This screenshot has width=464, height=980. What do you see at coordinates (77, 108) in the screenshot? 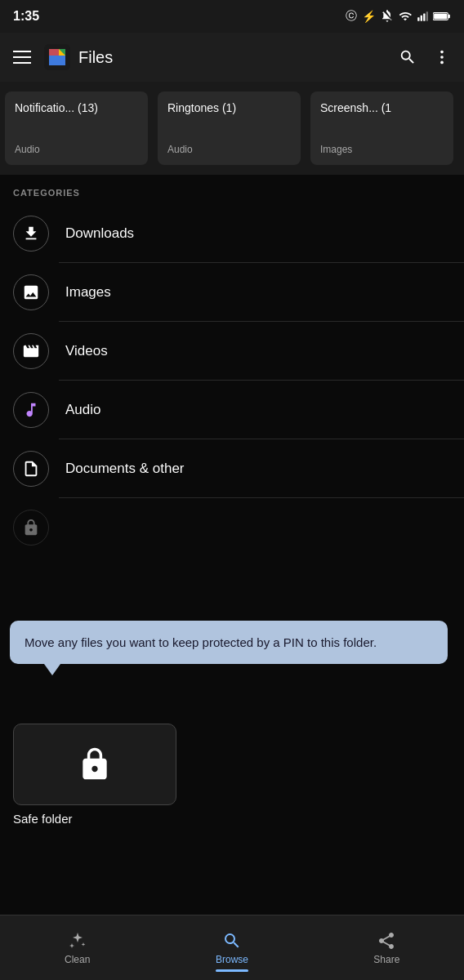
I see `card-0-title: Notificatio... (13)` at bounding box center [77, 108].